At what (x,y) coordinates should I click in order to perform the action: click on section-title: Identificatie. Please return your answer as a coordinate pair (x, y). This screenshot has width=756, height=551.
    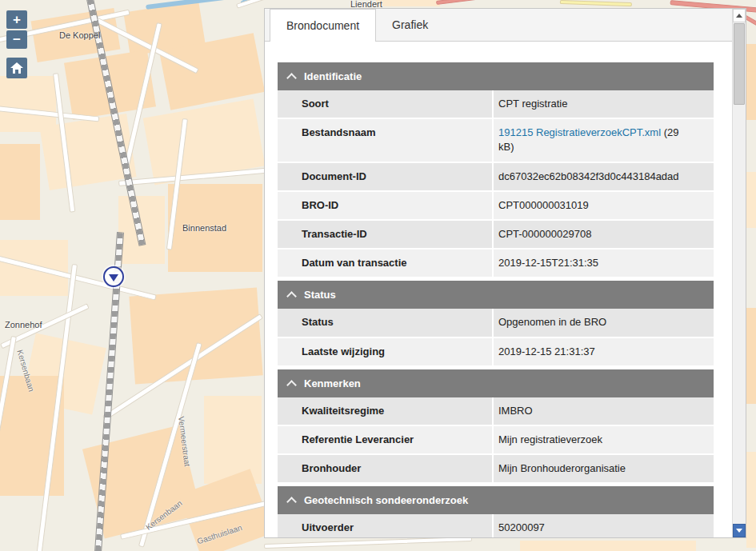
    Looking at the image, I should click on (333, 77).